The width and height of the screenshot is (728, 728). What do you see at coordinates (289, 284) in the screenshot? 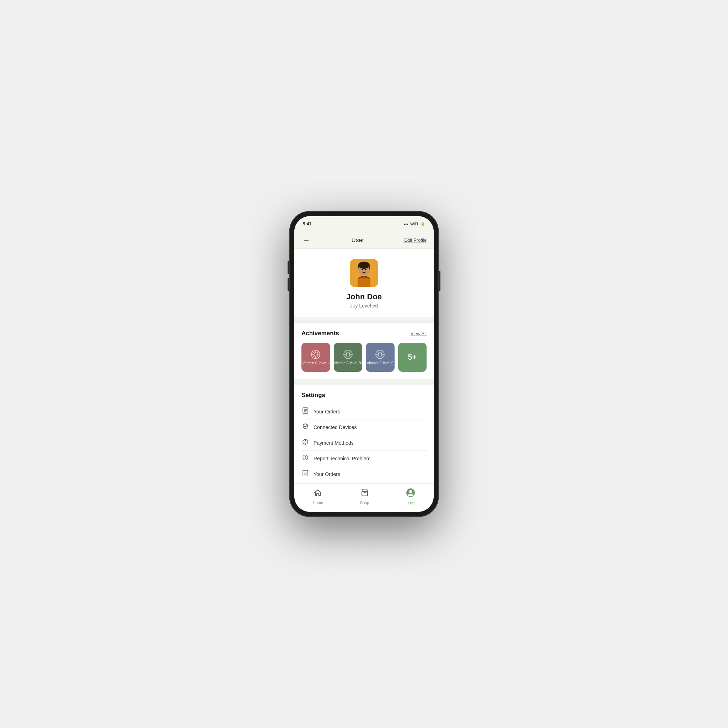
I see `volume-down-button` at bounding box center [289, 284].